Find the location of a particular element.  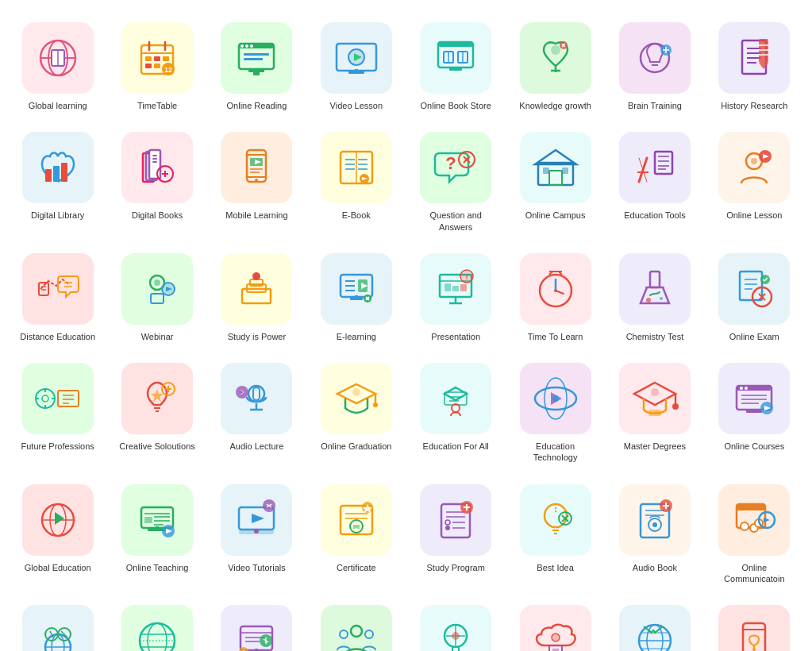

icon-item-chemistry-test: Chemistry Test is located at coordinates (654, 298).